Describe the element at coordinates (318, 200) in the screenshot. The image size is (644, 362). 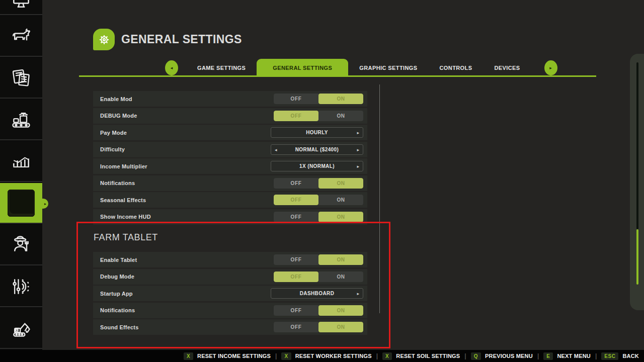
I see `seasonal-effects-toggle: OFF ON` at that location.